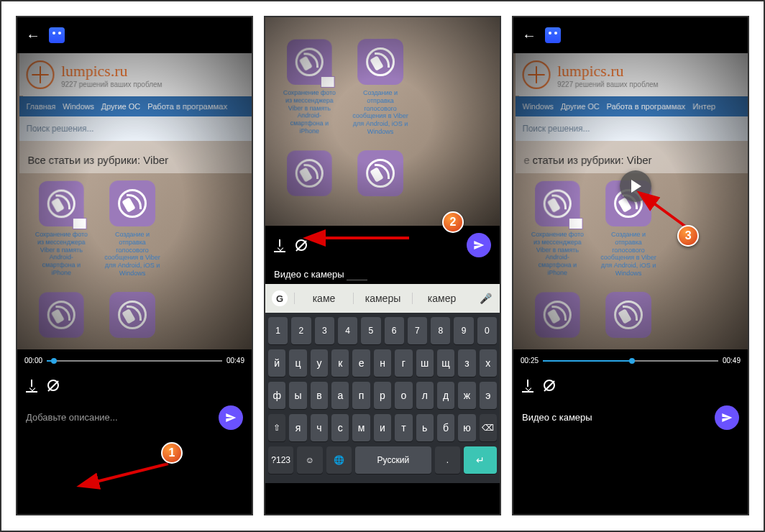  I want to click on key: е, so click(361, 363).